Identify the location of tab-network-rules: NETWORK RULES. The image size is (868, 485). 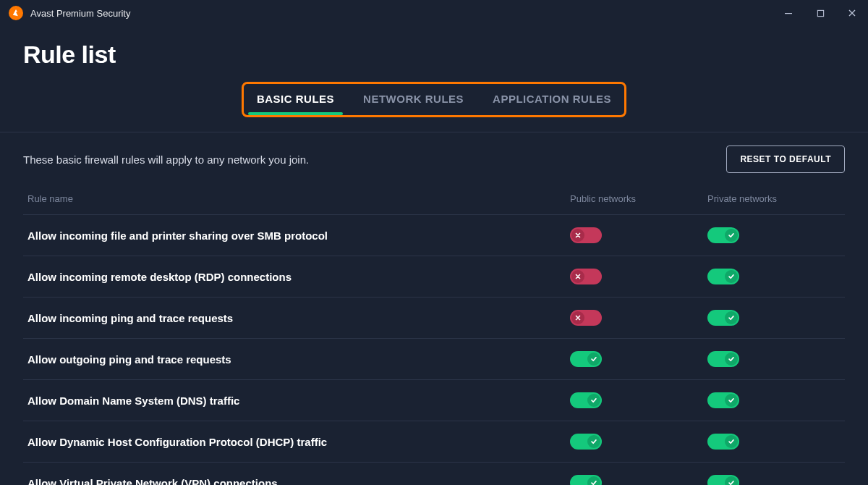
(414, 101).